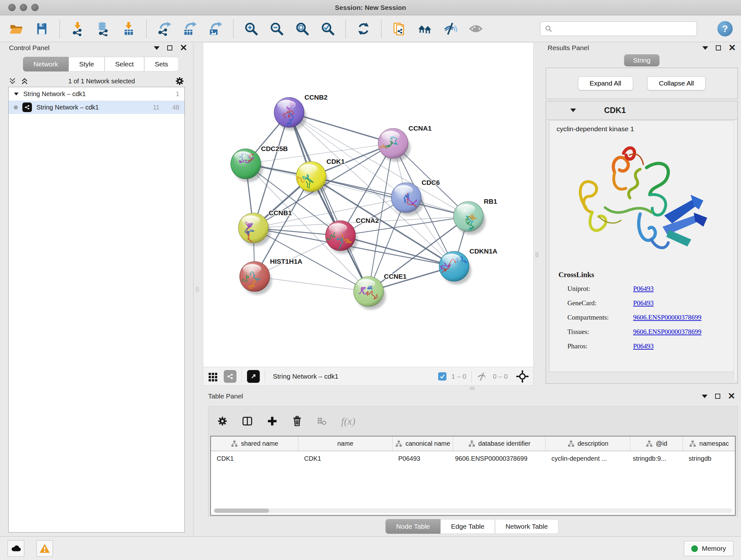 This screenshot has width=741, height=560. What do you see at coordinates (499, 458) in the screenshot?
I see `cell-database-identifier: 9606.ENSP00000378699` at bounding box center [499, 458].